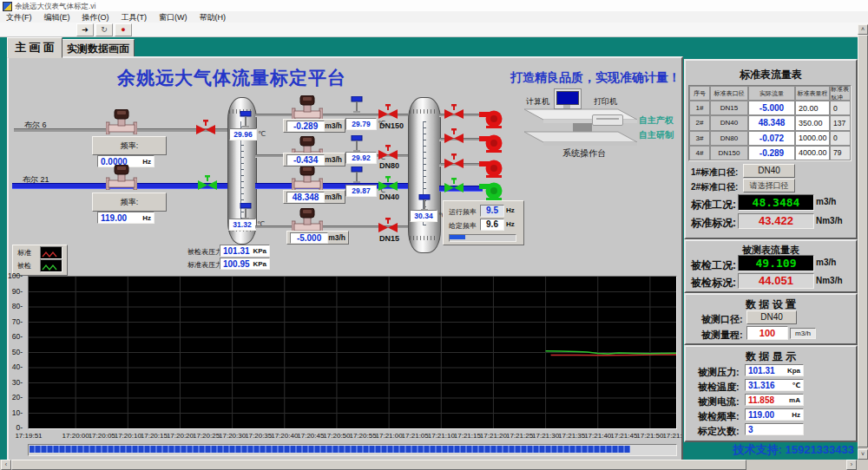 The image size is (868, 470). Describe the element at coordinates (771, 75) in the screenshot. I see `standard-flow-title: 标准表流量表` at that location.